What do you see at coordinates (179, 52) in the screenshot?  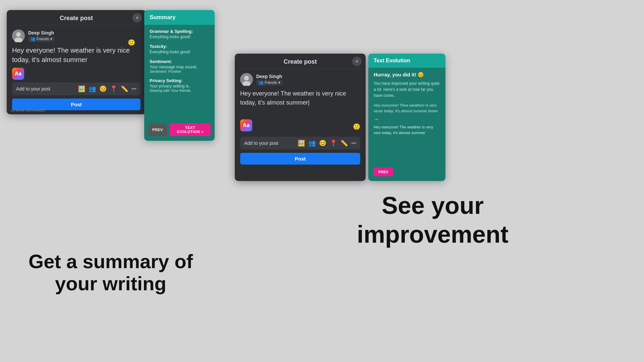 I see `toxicity-value: Everything looks good!` at bounding box center [179, 52].